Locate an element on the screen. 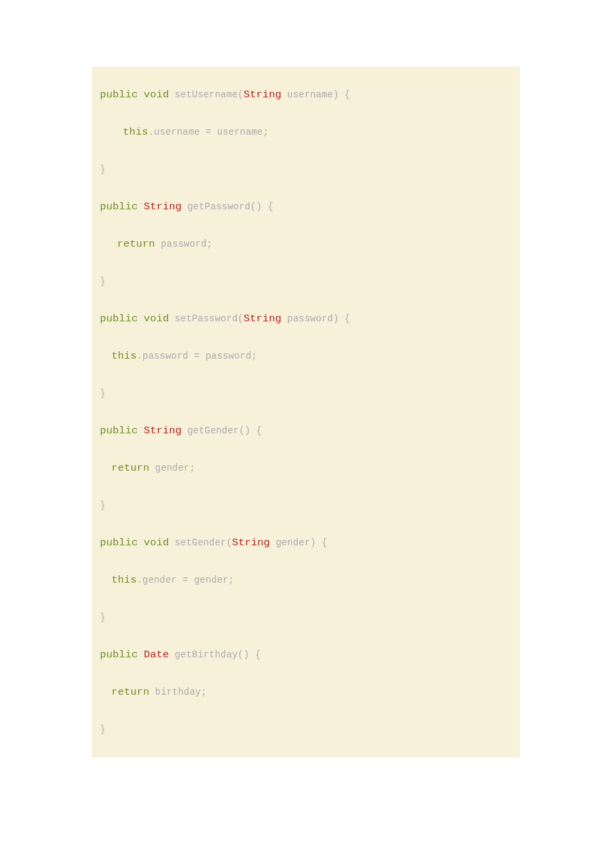 This screenshot has width=613, height=868. token-plain: gender) { is located at coordinates (299, 543).